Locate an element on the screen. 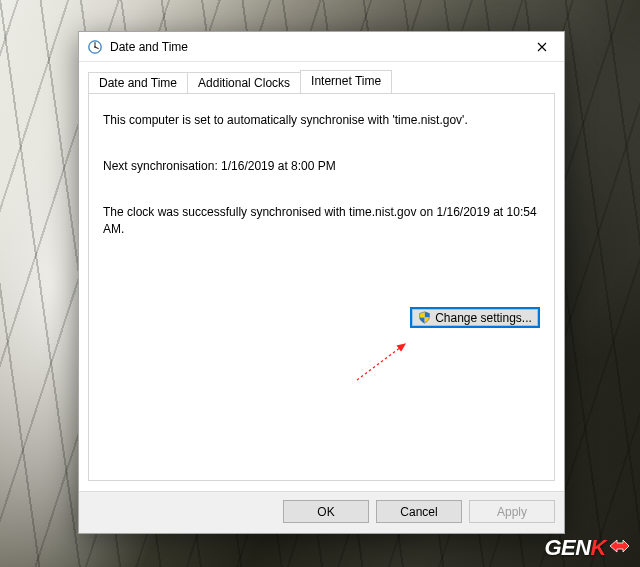 The width and height of the screenshot is (640, 567). tab-internet-time: Internet Time is located at coordinates (346, 82).